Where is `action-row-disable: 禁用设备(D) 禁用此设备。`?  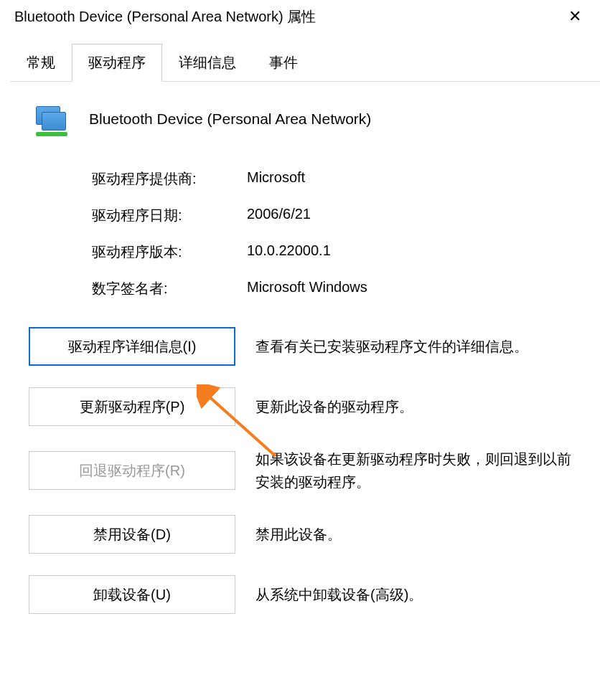
action-row-disable: 禁用设备(D) 禁用此设备。 is located at coordinates (300, 534).